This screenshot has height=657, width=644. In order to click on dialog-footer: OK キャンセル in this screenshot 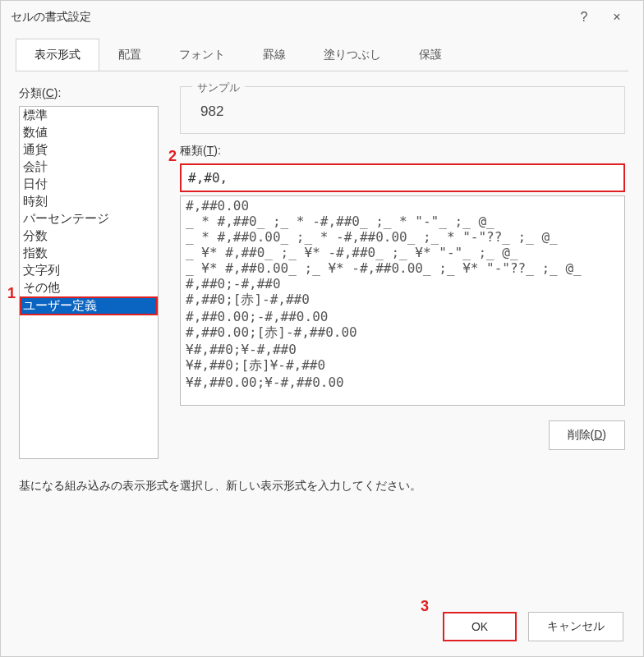, I will do `click(322, 627)`.